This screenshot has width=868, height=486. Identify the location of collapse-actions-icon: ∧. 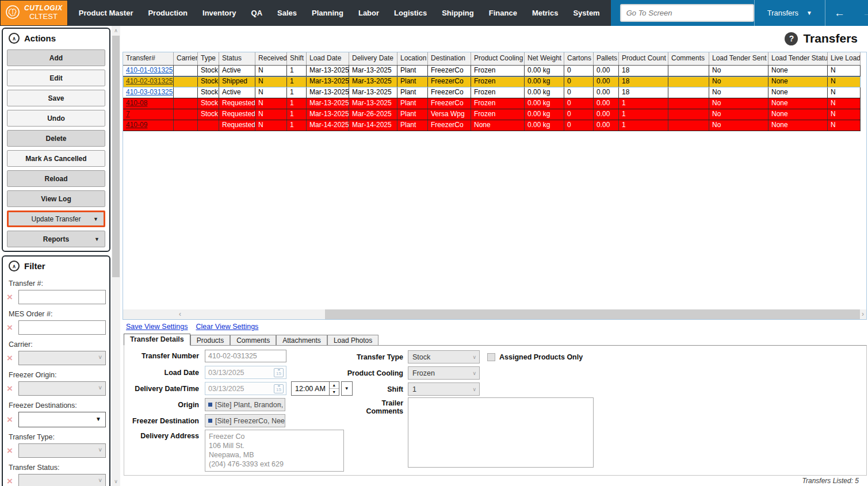
(14, 38).